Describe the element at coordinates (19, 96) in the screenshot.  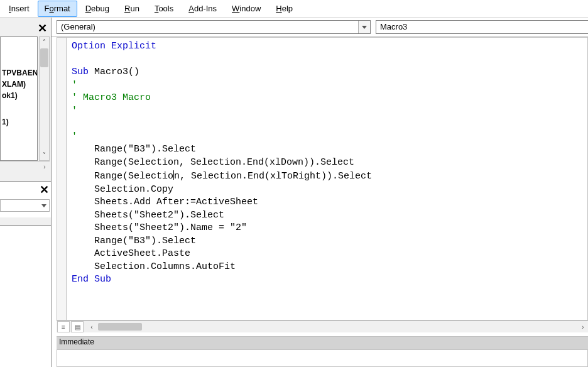
I see `tree-item: ok1)` at that location.